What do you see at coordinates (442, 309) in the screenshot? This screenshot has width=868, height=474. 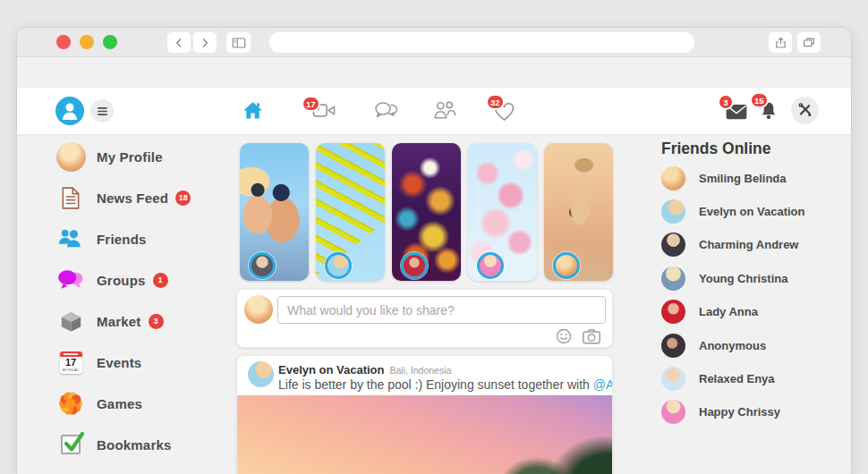 I see `share-input` at bounding box center [442, 309].